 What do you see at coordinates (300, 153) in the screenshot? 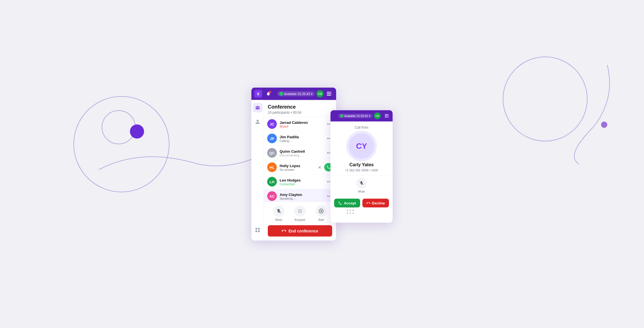
I see `participant-row: QC Quinn Cantrell Disconnecting… •••` at bounding box center [300, 153].